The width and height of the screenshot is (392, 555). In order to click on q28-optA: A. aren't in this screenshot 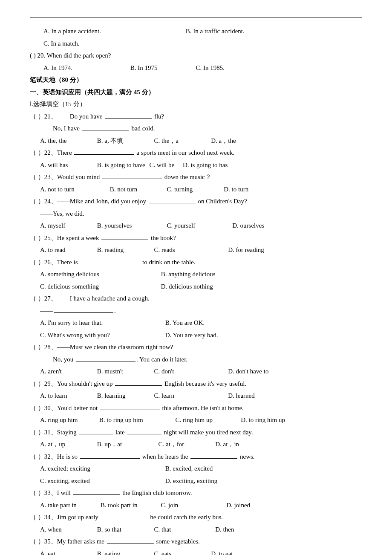, I will do `click(68, 372)`.